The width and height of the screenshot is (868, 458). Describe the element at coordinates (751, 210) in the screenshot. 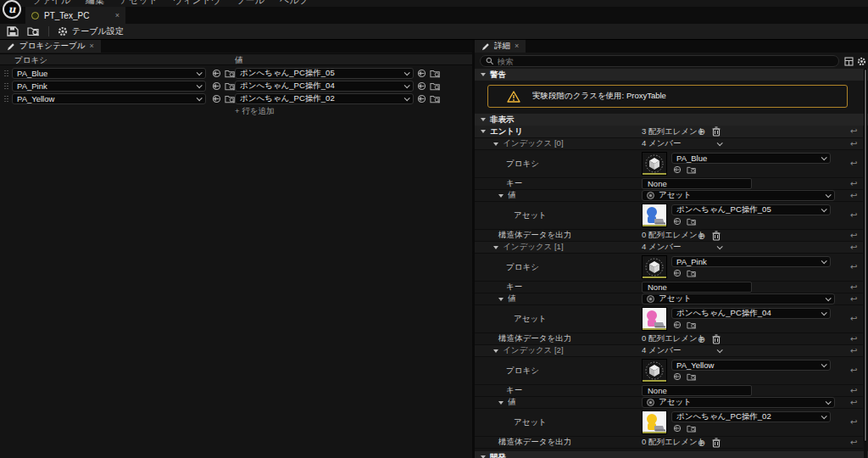

I see `asset-dropdown: ポンへちゃん_PC操作_05` at that location.